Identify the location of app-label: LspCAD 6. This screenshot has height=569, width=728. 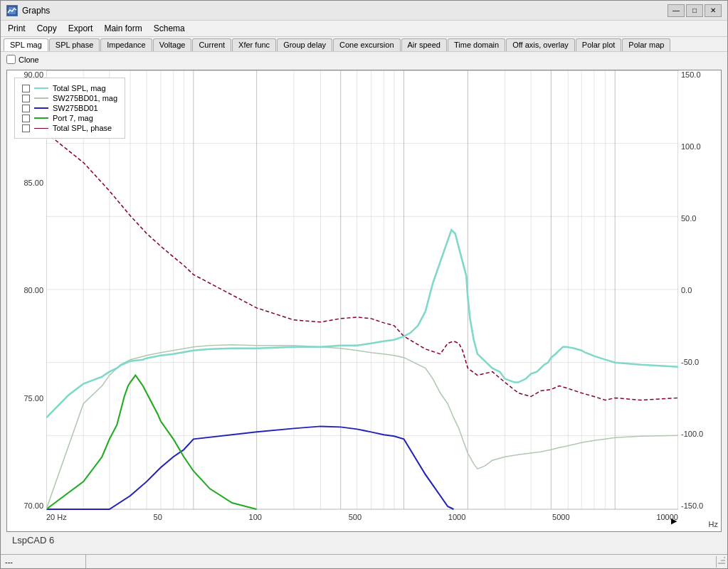
(364, 541).